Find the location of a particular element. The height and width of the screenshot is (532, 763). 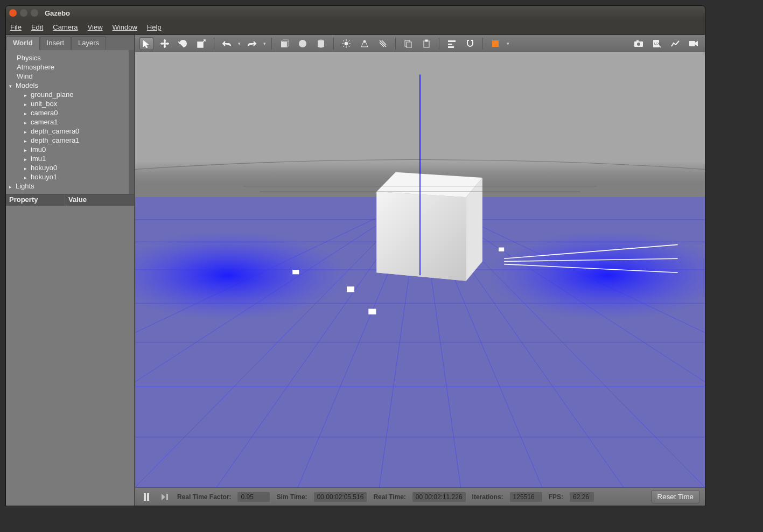

tree-item-models: Models is located at coordinates (70, 85).